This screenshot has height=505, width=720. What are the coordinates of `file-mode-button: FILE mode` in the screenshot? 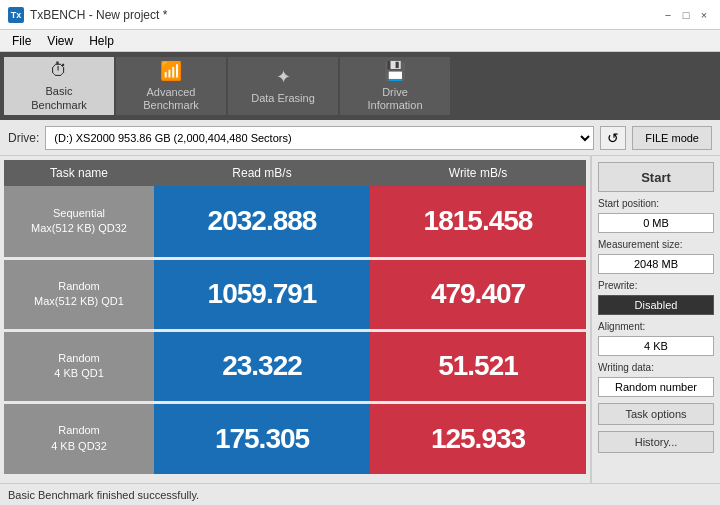 It's located at (672, 138).